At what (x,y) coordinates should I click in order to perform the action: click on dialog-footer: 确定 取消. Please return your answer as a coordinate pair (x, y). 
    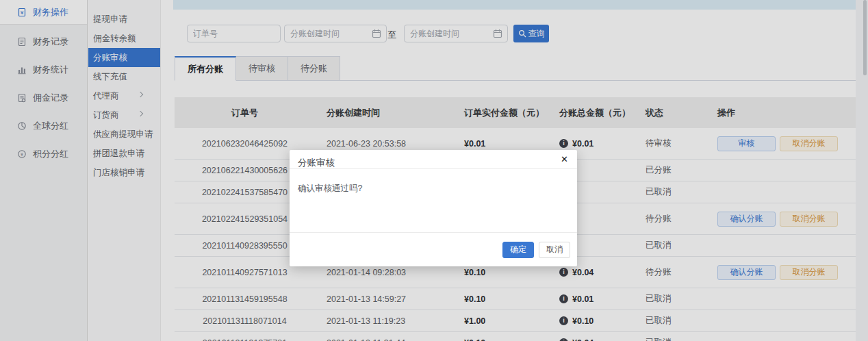
    Looking at the image, I should click on (433, 249).